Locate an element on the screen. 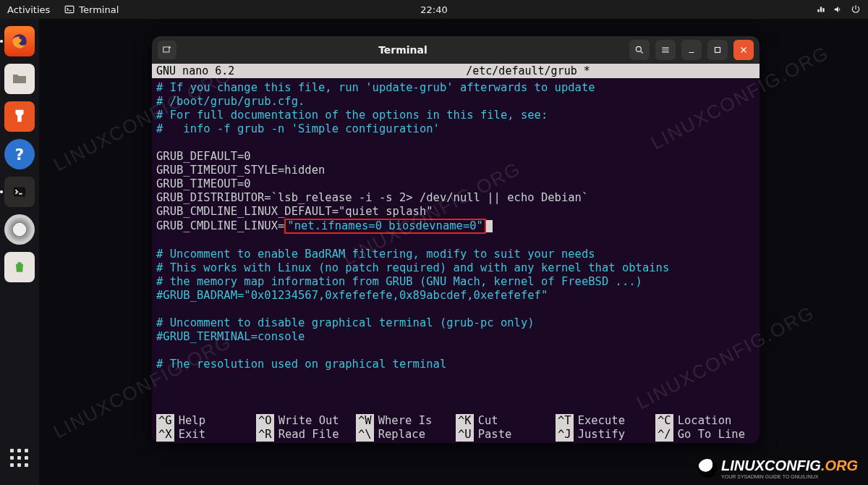 This screenshot has width=868, height=485. branding-logo: LINUXCONFIG.ORG YOUR SYSADMIN GUIDE TO G… is located at coordinates (778, 468).